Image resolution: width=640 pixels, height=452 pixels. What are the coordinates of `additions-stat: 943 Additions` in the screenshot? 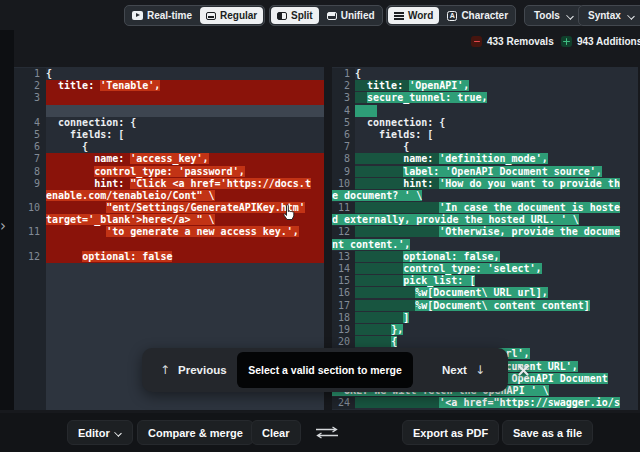 It's located at (600, 42).